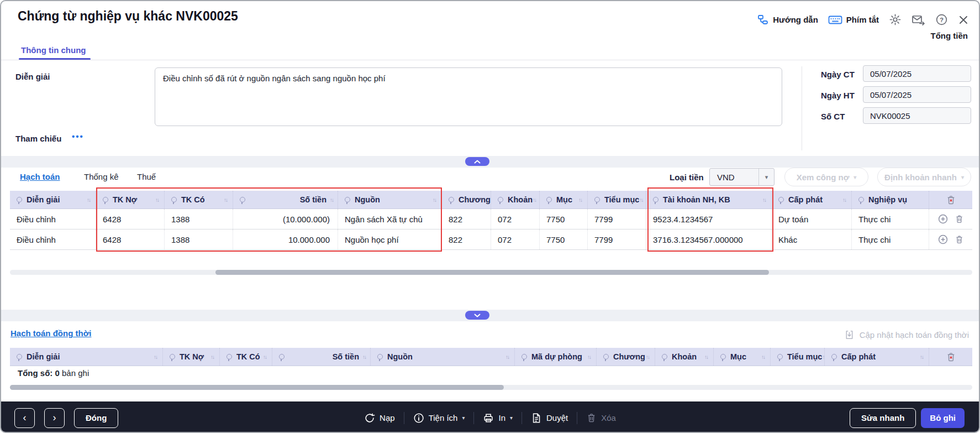  Describe the element at coordinates (146, 177) in the screenshot. I see `tab-thue: Thuế` at that location.